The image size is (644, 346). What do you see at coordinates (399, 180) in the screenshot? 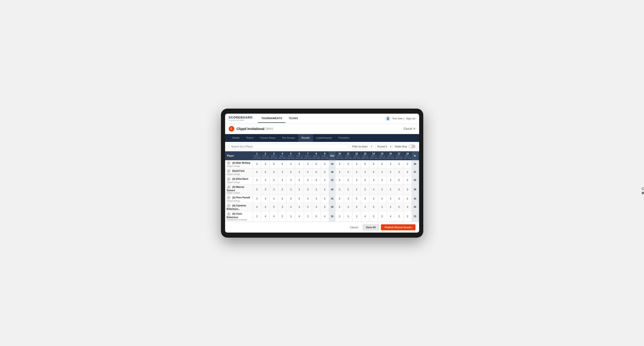
I see `hole-17-score: 6` at bounding box center [399, 180].